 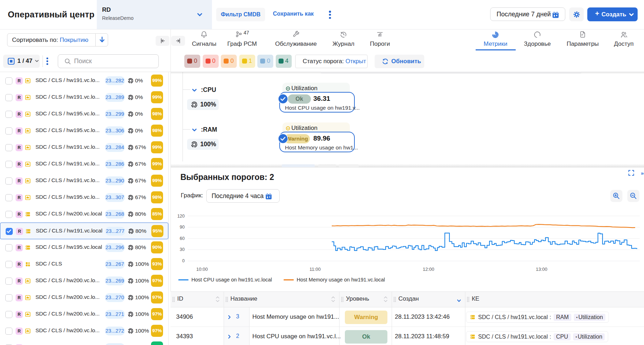 I want to click on svg-text: 90, so click(x=182, y=227).